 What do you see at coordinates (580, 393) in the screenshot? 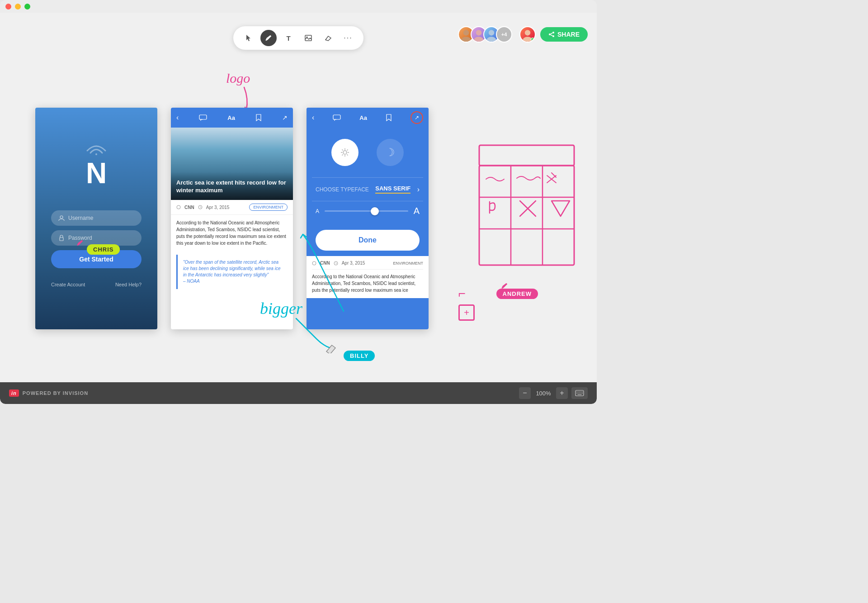
I see `keyboard-icon-svg` at bounding box center [580, 393].